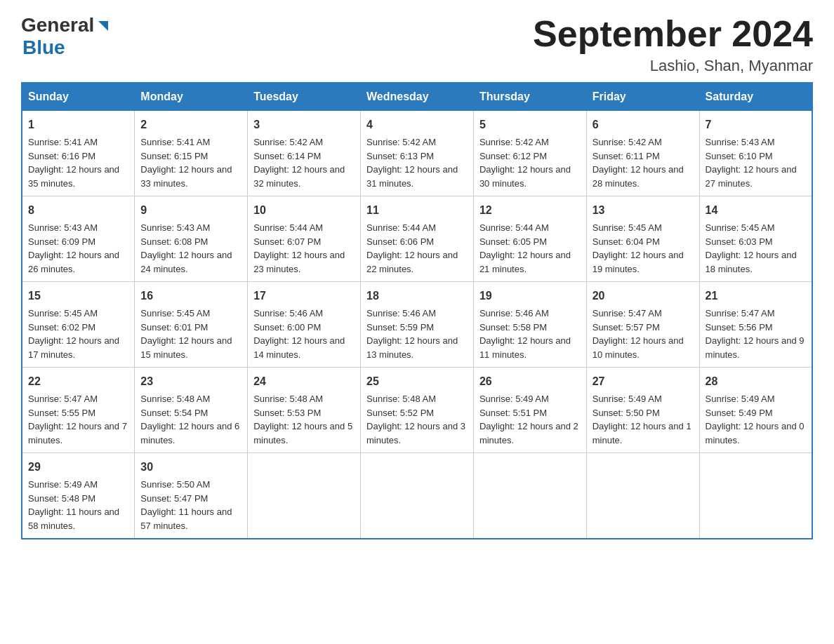  What do you see at coordinates (638, 248) in the screenshot?
I see `day-info: Sunrise: 5:45 AMSunset: 6:04 PMDaylight:…` at bounding box center [638, 248].